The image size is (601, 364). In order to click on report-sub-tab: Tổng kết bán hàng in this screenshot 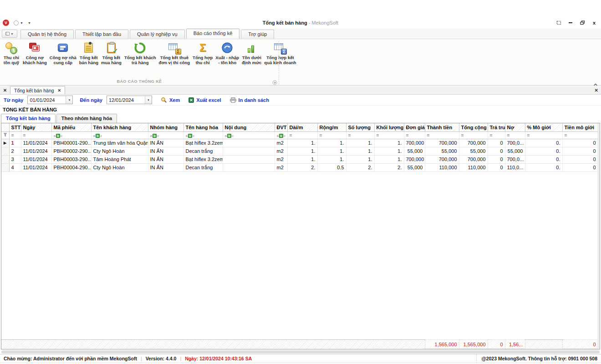, I will do `click(28, 118)`.